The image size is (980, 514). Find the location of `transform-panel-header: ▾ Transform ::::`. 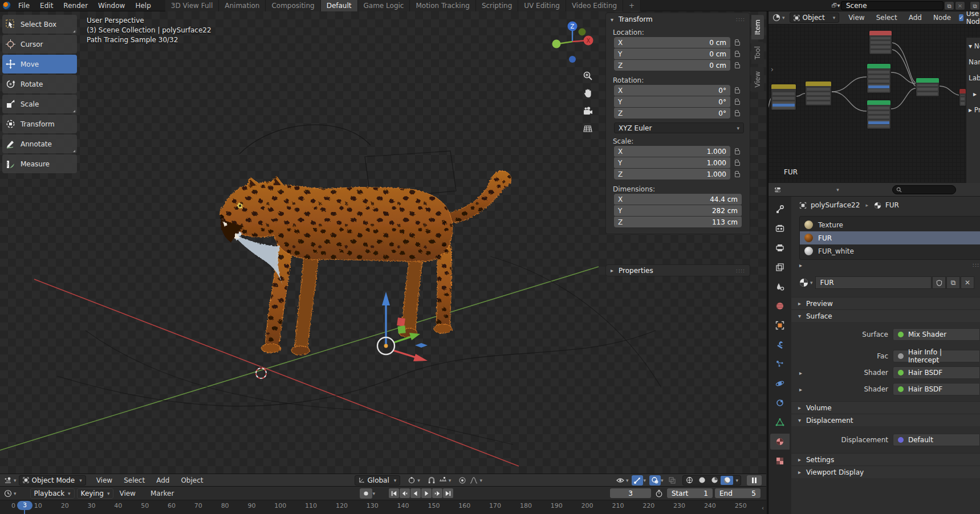

transform-panel-header: ▾ Transform :::: is located at coordinates (678, 19).